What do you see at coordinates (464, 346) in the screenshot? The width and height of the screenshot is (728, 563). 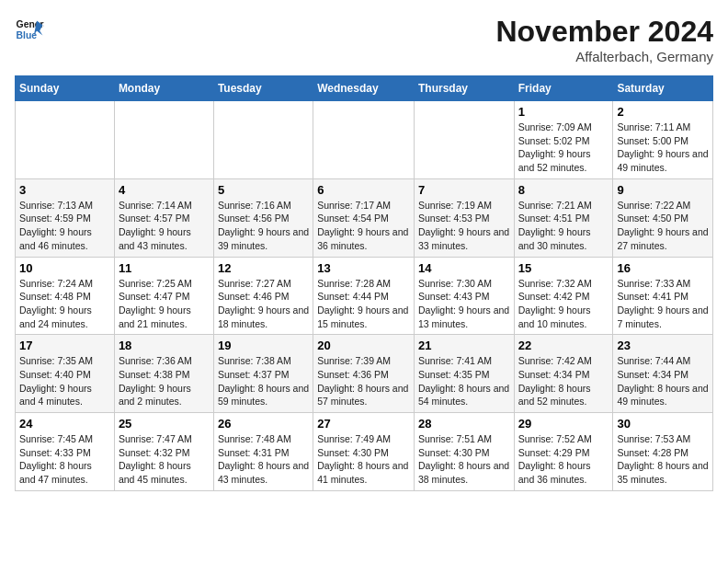 I see `day-number: 21` at bounding box center [464, 346].